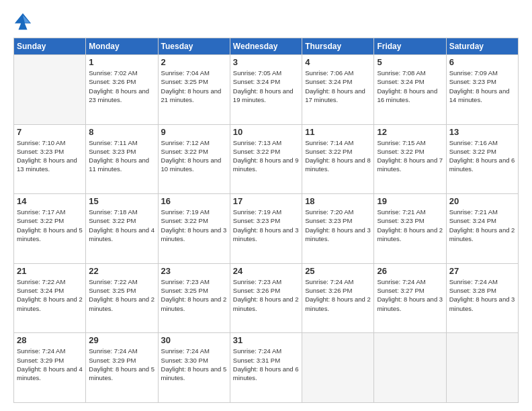  Describe the element at coordinates (50, 201) in the screenshot. I see `day-number: 14` at that location.